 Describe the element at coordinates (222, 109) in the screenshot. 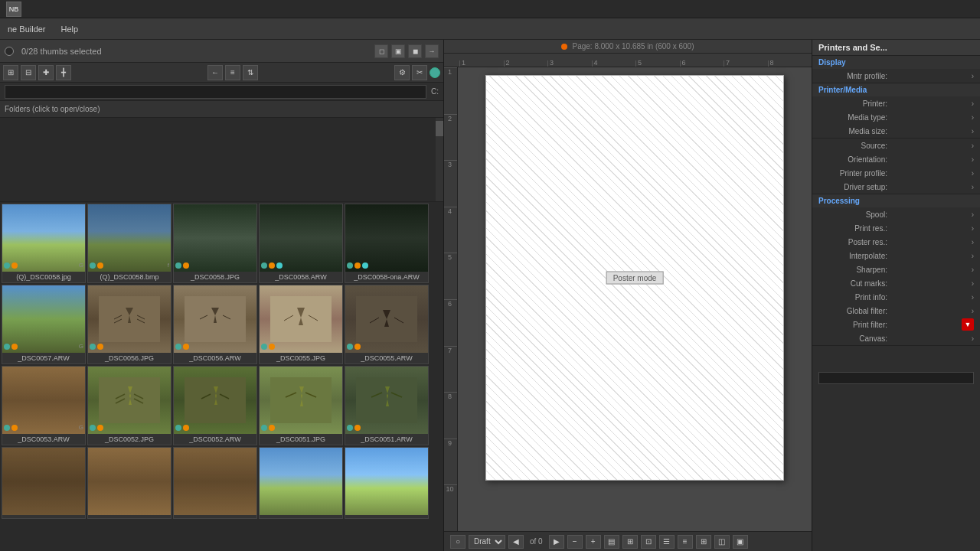

I see `folders-label: Folders (click to open/close)` at that location.